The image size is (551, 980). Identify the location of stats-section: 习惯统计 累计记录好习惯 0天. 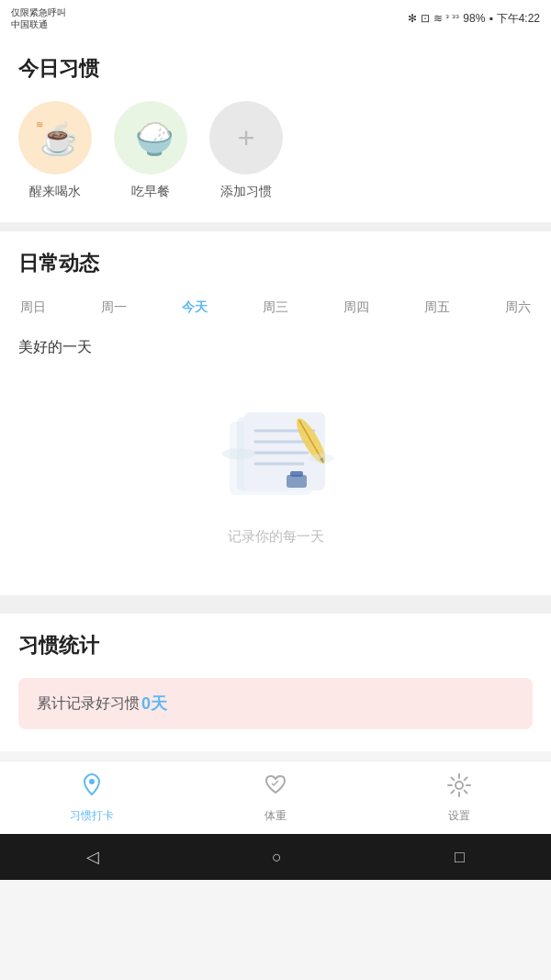
(276, 682).